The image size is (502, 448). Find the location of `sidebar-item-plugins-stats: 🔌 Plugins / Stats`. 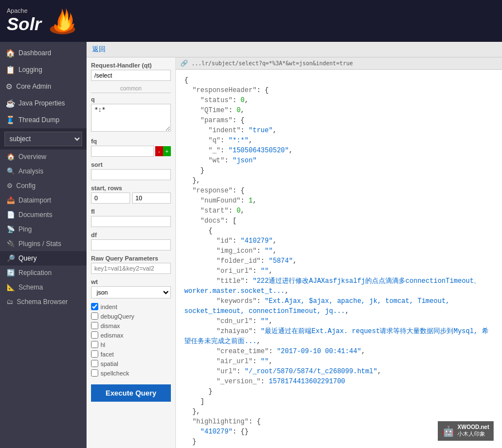

sidebar-item-plugins-stats: 🔌 Plugins / Stats is located at coordinates (44, 244).